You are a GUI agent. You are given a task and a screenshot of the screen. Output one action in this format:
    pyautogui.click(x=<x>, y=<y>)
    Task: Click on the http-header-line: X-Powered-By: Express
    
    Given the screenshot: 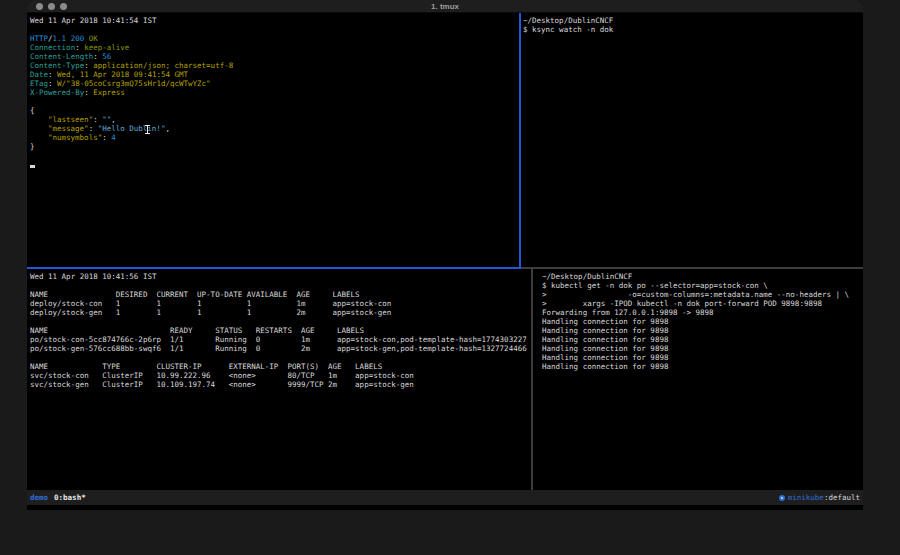 What is the action you would take?
    pyautogui.click(x=274, y=92)
    